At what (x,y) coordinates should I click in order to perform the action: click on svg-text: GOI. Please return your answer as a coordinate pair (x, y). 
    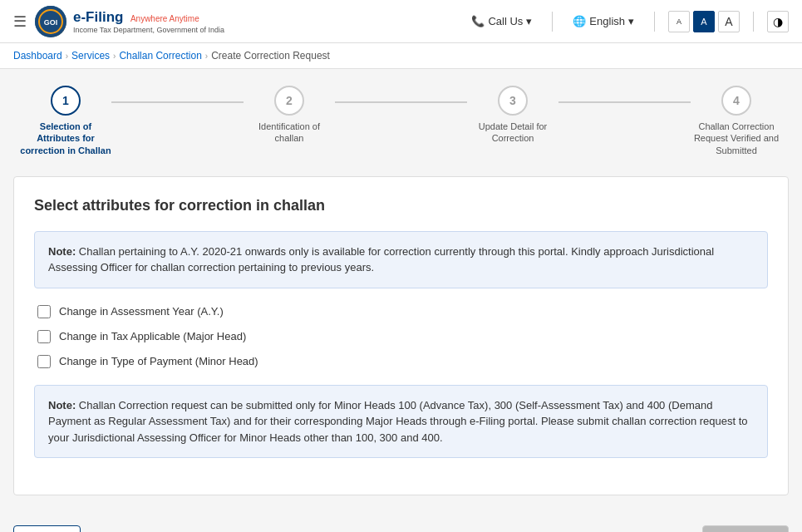
    Looking at the image, I should click on (52, 22).